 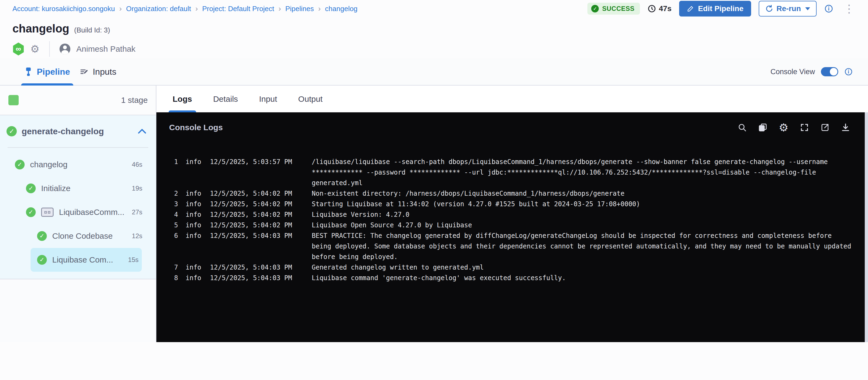 I want to click on log-line: 8 info 12/5/2025, 5:04:03 PM Liquibase c…, so click(x=510, y=278).